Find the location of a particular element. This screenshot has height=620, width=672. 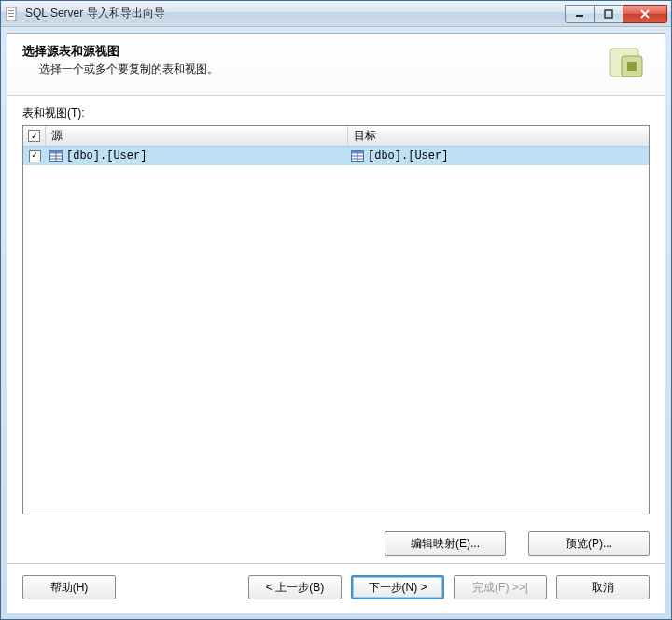

cancel-button: 取消 is located at coordinates (603, 587).